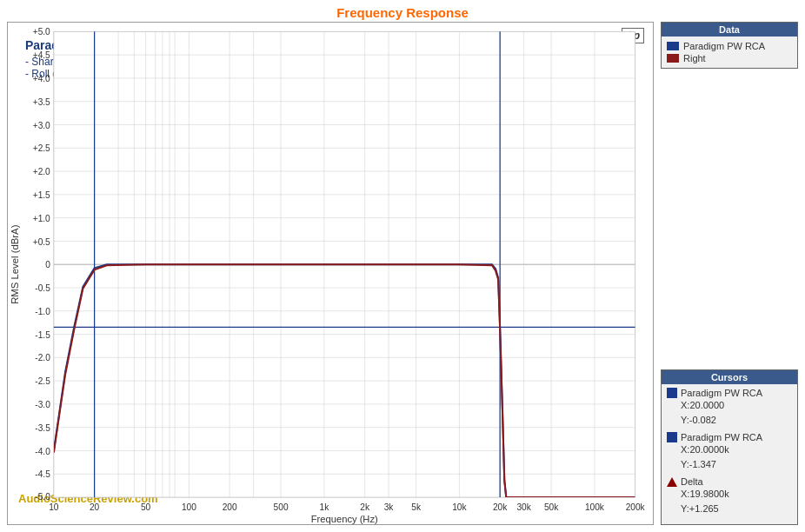 The width and height of the screenshot is (805, 532). I want to click on cursor-delta-xy: X:19.9800k Y:+1.265, so click(729, 501).